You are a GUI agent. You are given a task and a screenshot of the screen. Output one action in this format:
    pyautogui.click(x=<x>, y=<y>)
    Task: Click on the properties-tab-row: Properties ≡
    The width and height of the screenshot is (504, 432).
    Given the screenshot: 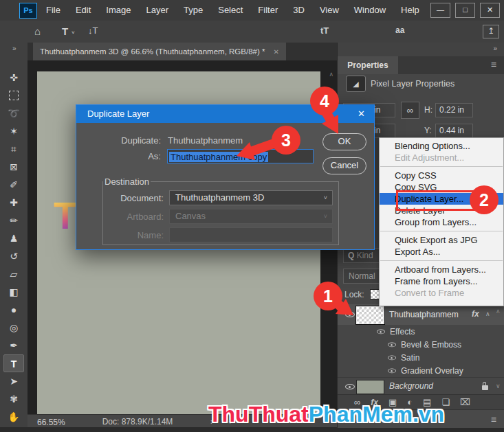 What is the action you would take?
    pyautogui.click(x=421, y=65)
    